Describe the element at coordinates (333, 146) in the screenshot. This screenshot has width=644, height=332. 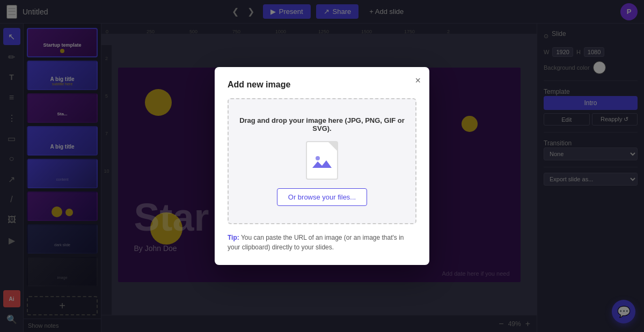
I see `file-corner` at that location.